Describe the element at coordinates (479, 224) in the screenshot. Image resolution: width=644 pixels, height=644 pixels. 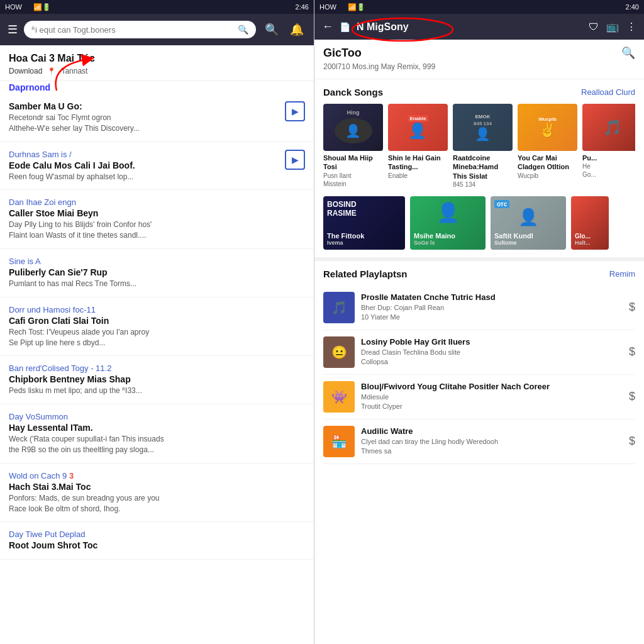
I see `artist-cards: BOSINDRASIME The Fittook Ivema 👤 Msihe M…` at that location.